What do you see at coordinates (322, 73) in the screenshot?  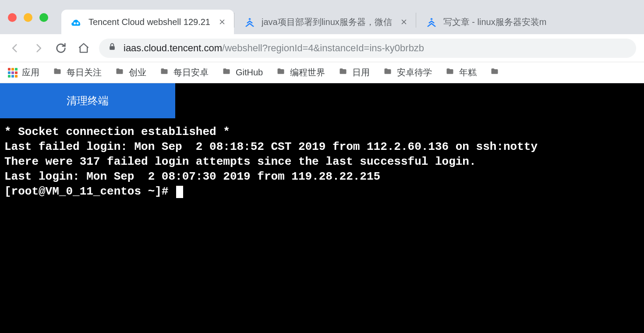 I see `bookmarks-bar: 应用 每日关注 创业 每日安卓 GitHub 编程世界 日用 安卓待学 年糕` at bounding box center [322, 73].